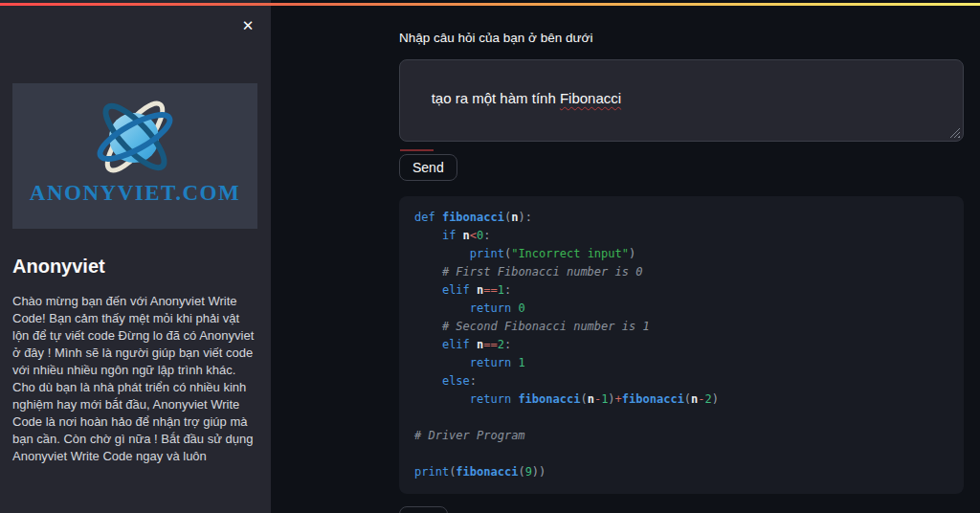 Image resolution: width=980 pixels, height=513 pixels. I want to click on decoration-bar, so click(490, 4).